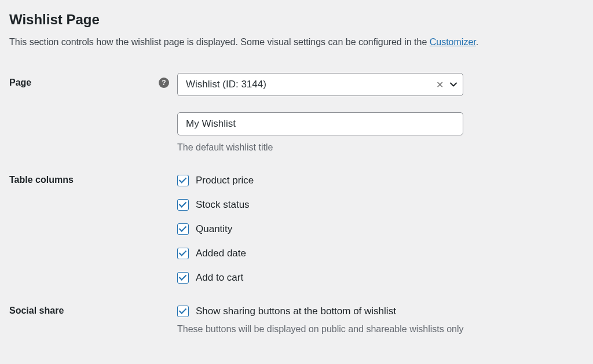  Describe the element at coordinates (320, 181) in the screenshot. I see `table-column-option: Product price` at that location.